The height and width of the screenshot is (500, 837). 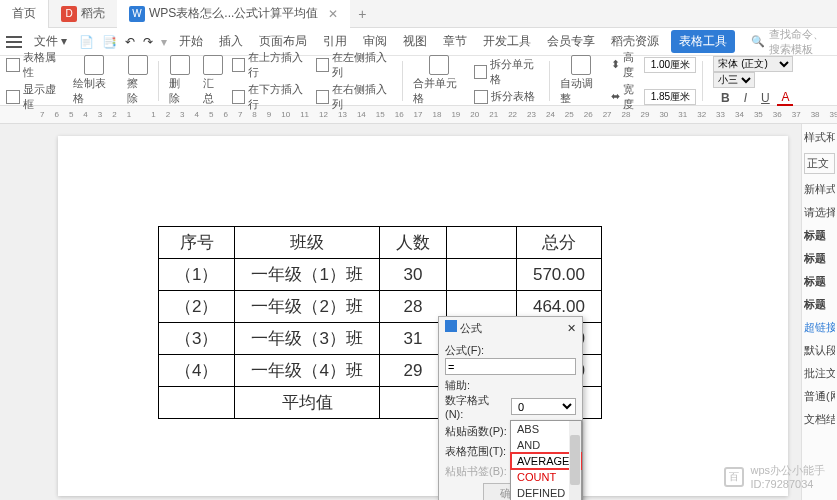 I want to click on erase-button: 擦除, so click(x=138, y=80).